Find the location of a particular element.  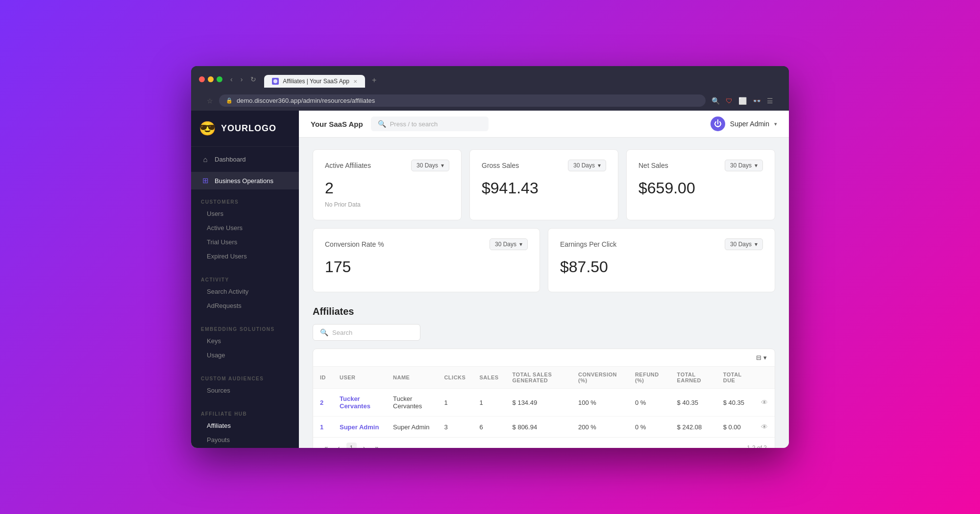

stat-card-net-sales: Net Sales 30 Days ▾ $659.00 is located at coordinates (701, 185).